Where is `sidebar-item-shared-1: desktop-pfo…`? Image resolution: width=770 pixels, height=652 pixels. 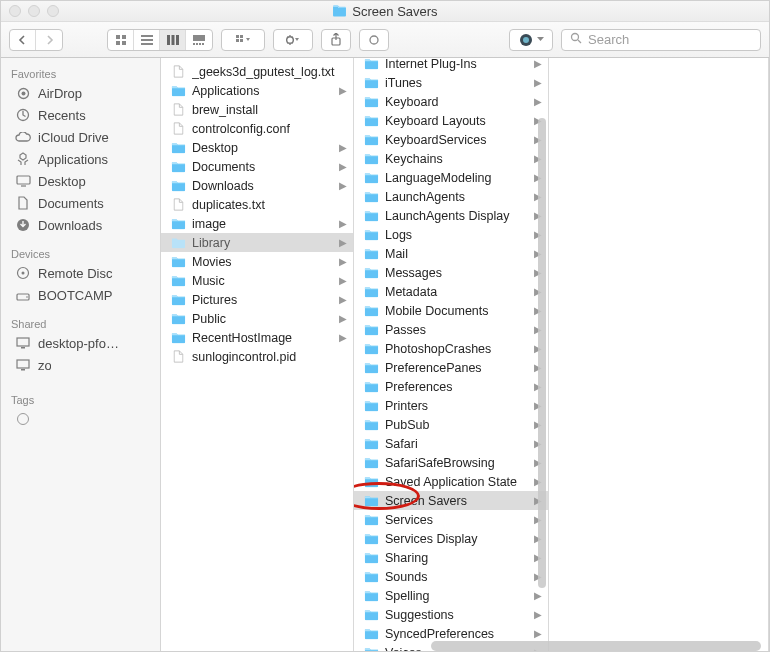 sidebar-item-shared-1: desktop-pfo… is located at coordinates (80, 343).